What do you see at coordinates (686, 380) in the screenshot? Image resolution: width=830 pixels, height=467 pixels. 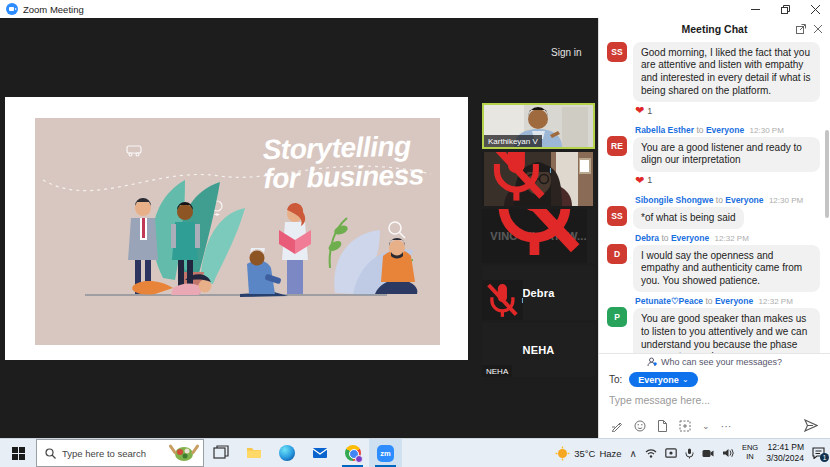 I see `chevron-down-icon: ⌄` at bounding box center [686, 380].